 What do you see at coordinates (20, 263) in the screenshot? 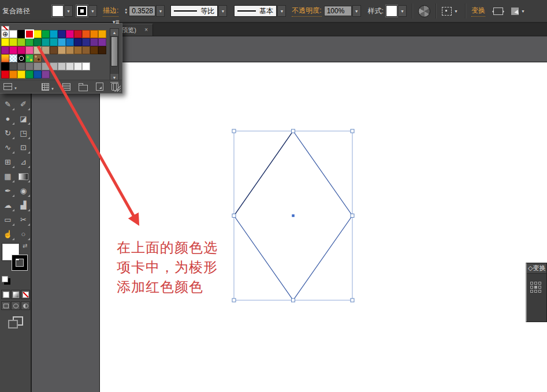
I see `stroke-indicator` at bounding box center [20, 263].